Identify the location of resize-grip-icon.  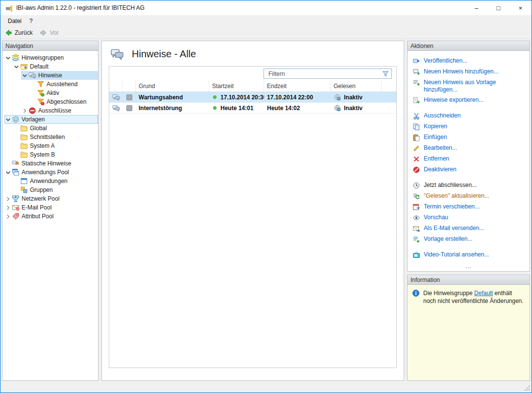
(527, 388).